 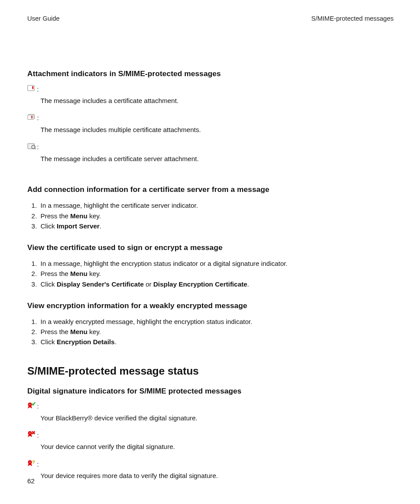 What do you see at coordinates (216, 263) in the screenshot?
I see `step-item: In a message, highlight the encryption s…` at bounding box center [216, 263].